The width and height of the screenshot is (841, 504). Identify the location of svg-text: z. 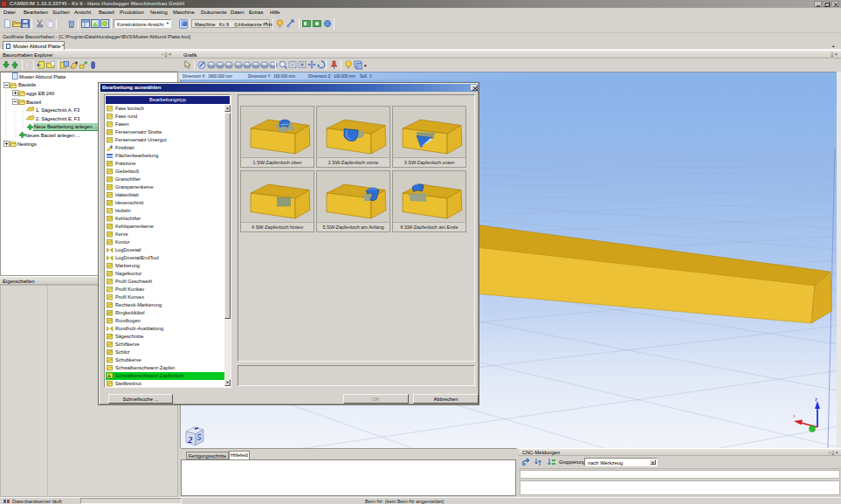
(816, 399).